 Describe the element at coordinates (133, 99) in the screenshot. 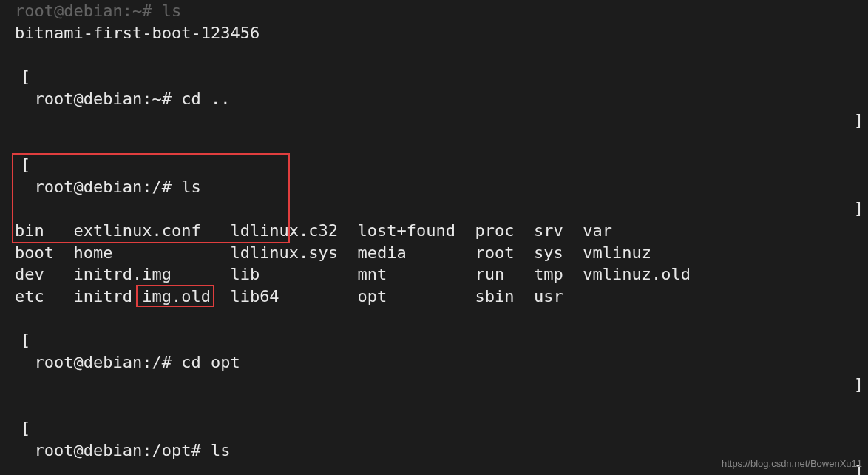

I see `prompt-text: root@debian:~# cd ..` at that location.